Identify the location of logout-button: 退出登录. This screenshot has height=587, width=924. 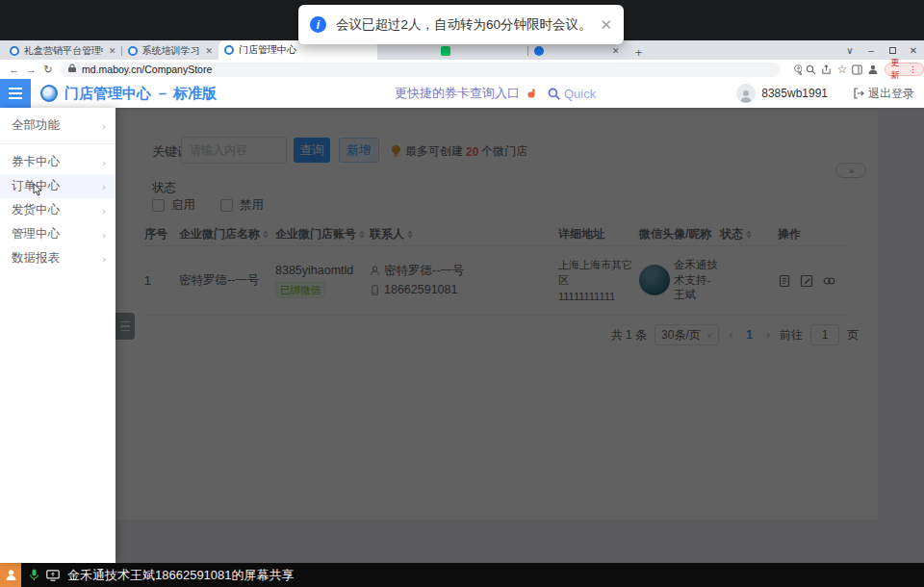
(884, 94).